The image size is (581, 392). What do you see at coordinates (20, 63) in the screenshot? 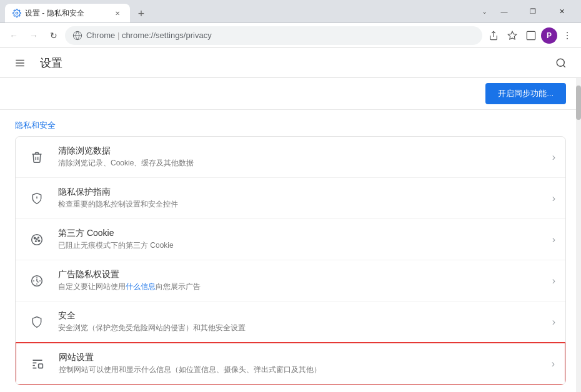
I see `hamburger-icon` at bounding box center [20, 63].